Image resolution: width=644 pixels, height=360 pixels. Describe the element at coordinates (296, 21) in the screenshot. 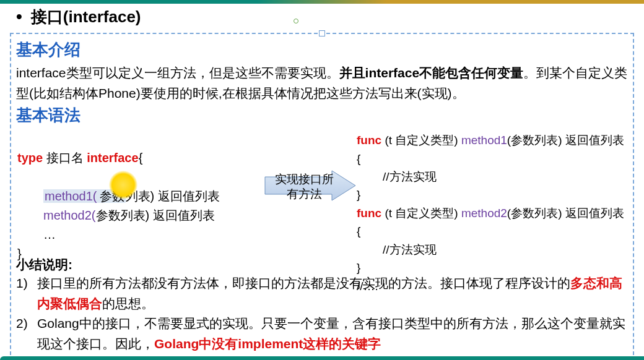

I see `textbox-rotate-handle-icon` at that location.